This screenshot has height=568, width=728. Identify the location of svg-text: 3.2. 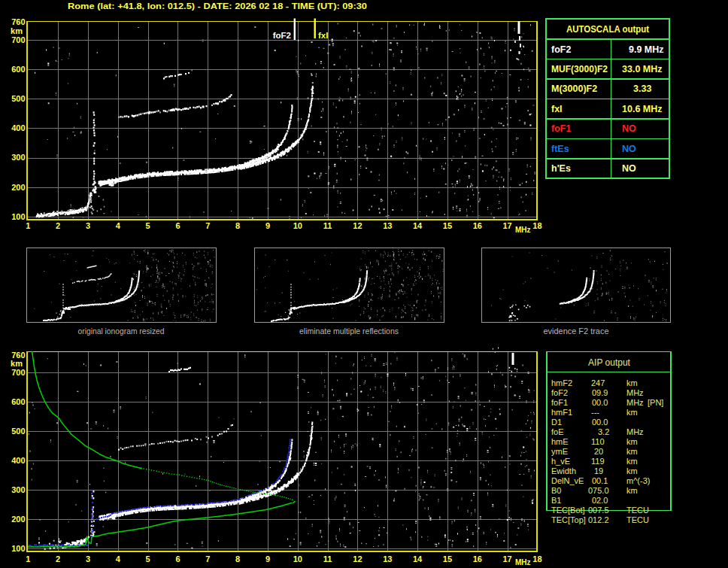
(603, 432).